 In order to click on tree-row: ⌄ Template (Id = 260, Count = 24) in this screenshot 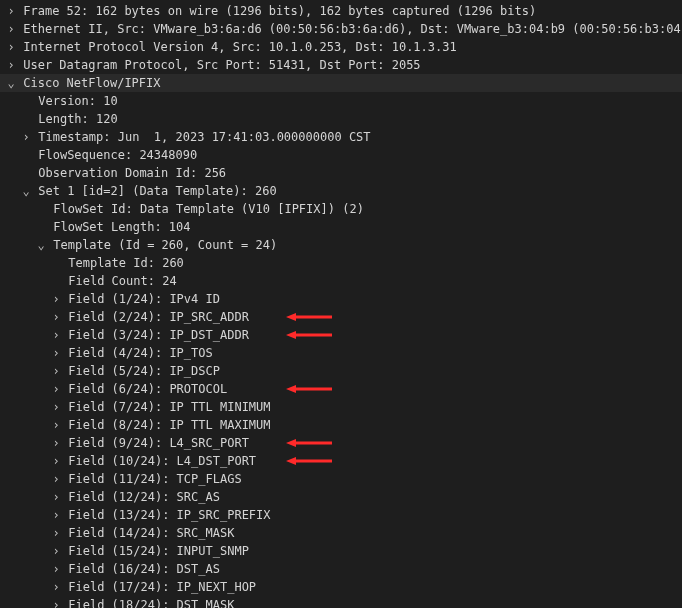, I will do `click(341, 245)`.